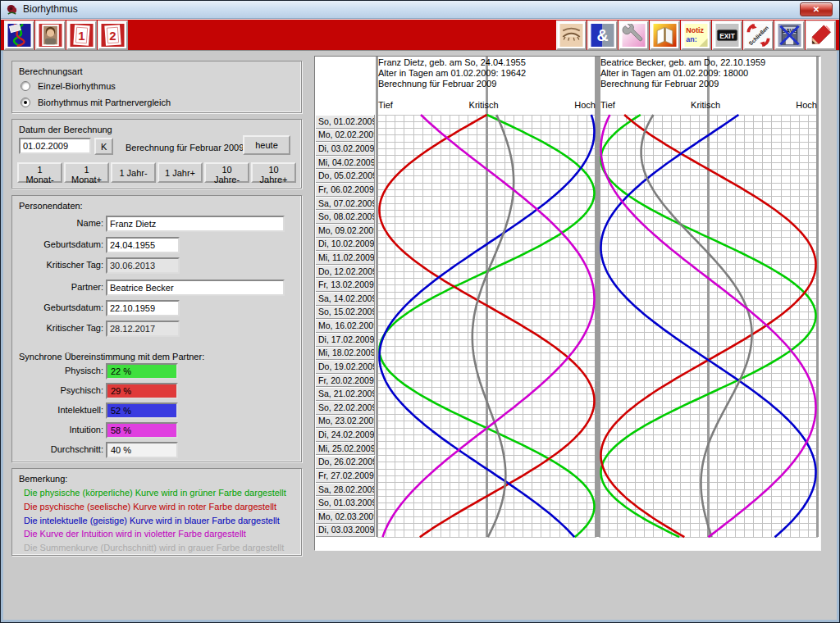  I want to click on toolbar-right-group: & Notiz an: EXIT, so click(696, 35).